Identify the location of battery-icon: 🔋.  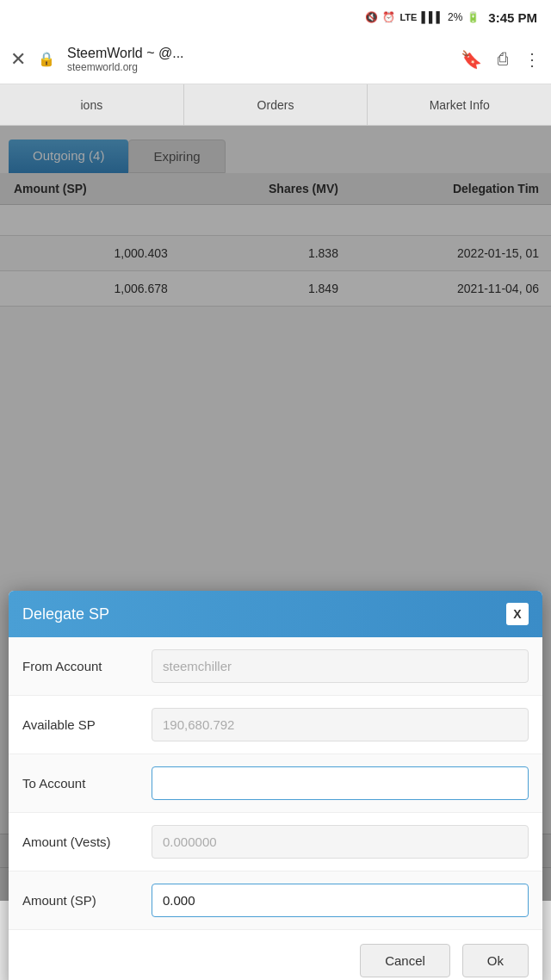
(474, 17).